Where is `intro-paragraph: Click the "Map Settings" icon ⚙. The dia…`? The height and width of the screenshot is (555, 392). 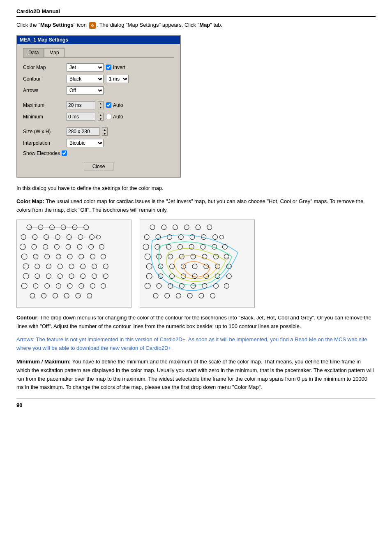
intro-paragraph: Click the "Map Settings" icon ⚙. The dia… is located at coordinates (196, 25).